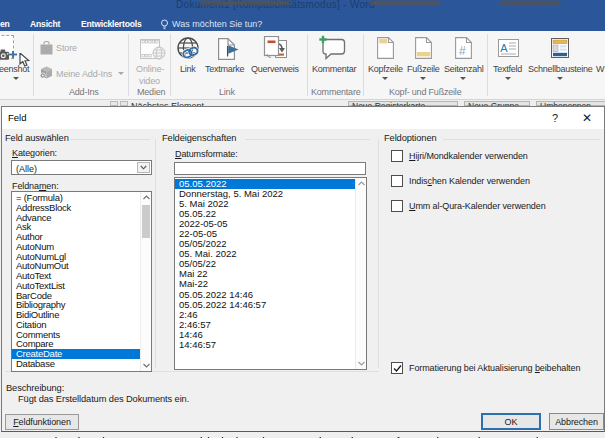 This screenshot has height=438, width=605. I want to click on svg-text: A, so click(504, 48).